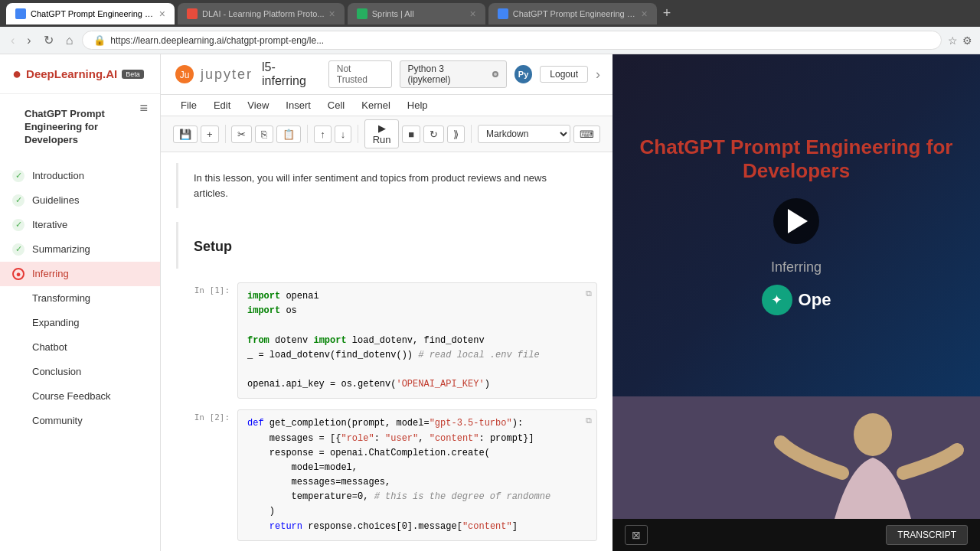 The height and width of the screenshot is (551, 980). What do you see at coordinates (417, 475) in the screenshot?
I see `code-area-2: def get_completion(prompt, model="gpt-3.…` at bounding box center [417, 475].